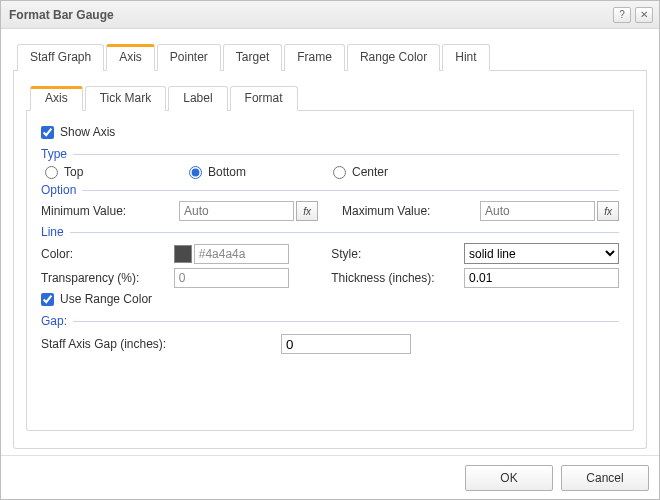  What do you see at coordinates (108, 278) in the screenshot?
I see `transparency-label: Transparency (%):` at bounding box center [108, 278].